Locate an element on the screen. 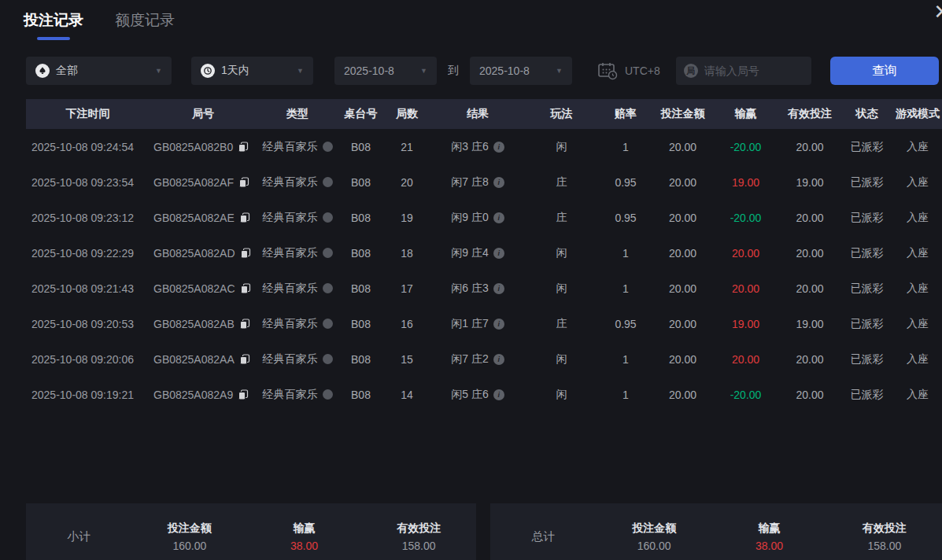 The width and height of the screenshot is (942, 560). result-cell: 闲9 庄4 i is located at coordinates (478, 253).